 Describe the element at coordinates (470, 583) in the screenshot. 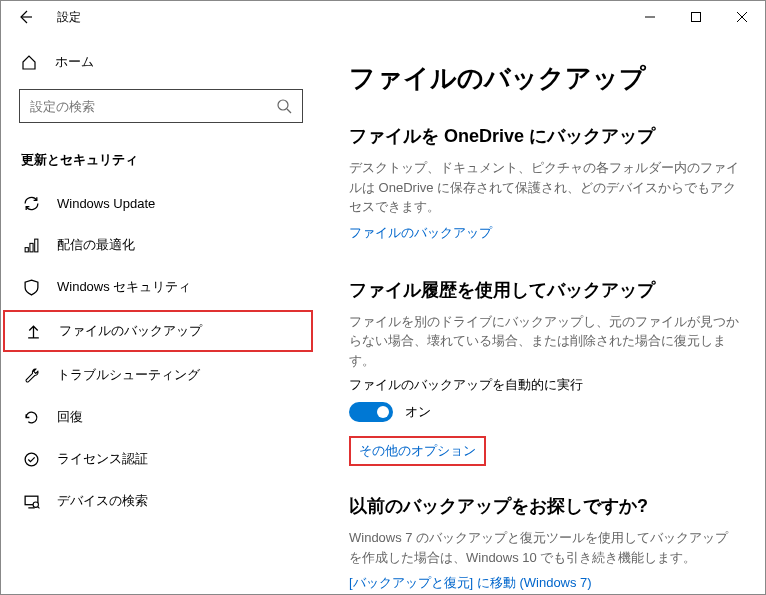

I see `win7-backup-link: [バックアップと復元] に移動 (Windows 7)` at that location.